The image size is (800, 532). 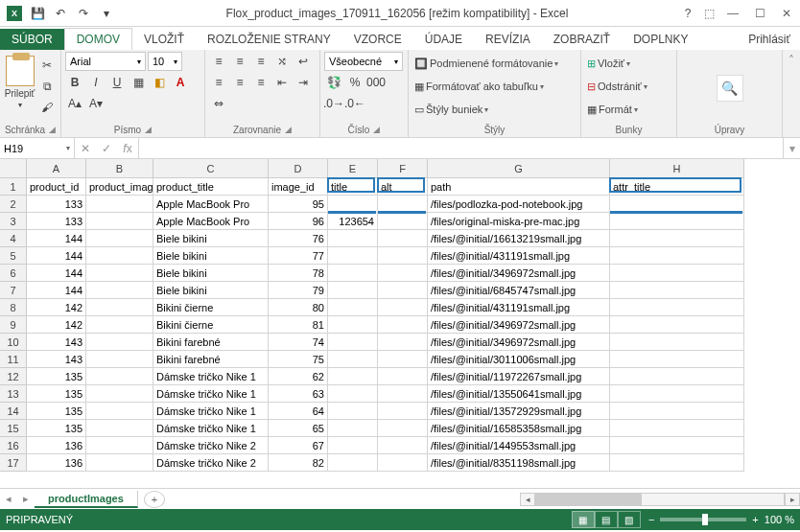 I want to click on row-header: 16, so click(x=13, y=446).